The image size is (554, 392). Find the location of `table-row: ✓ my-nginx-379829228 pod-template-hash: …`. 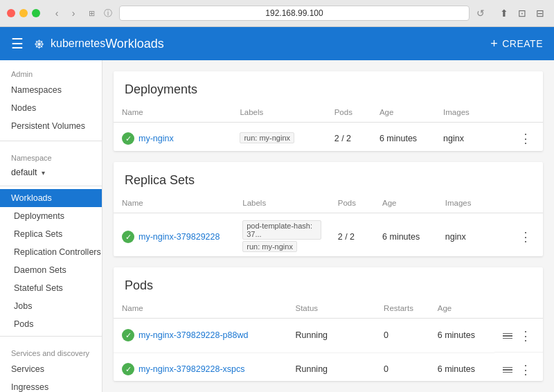

table-row: ✓ my-nginx-379829228 pod-template-hash: … is located at coordinates (328, 235).